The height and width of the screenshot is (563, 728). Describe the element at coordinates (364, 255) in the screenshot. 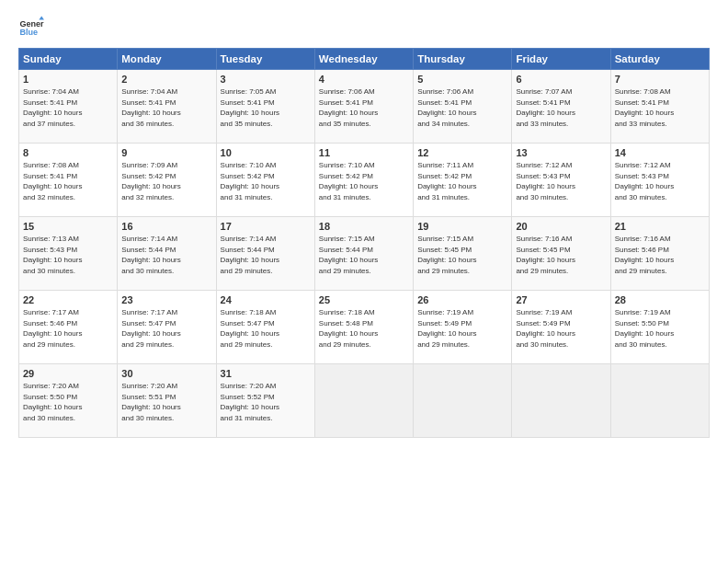

I see `day-info: Sunrise: 7:15 AM Sunset: 5:44 PM Dayligh…` at that location.